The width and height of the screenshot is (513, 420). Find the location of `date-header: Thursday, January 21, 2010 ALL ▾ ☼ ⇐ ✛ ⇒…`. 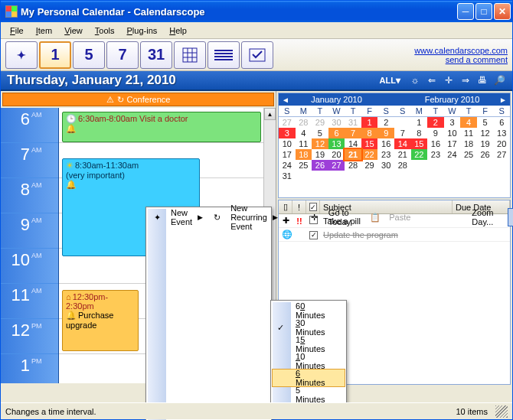

date-header: Thursday, January 21, 2010 ALL ▾ ☼ ⇐ ✛ ⇒… is located at coordinates (256, 81).